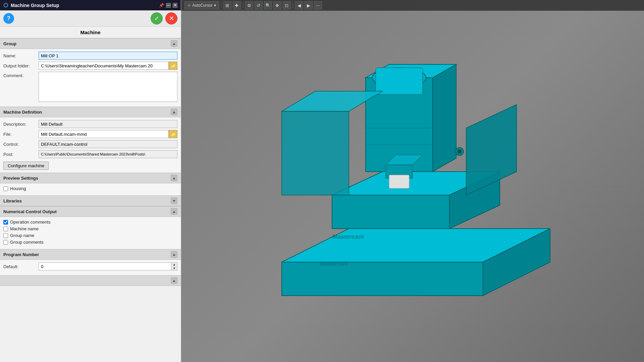 The height and width of the screenshot is (362, 644). What do you see at coordinates (9, 18) in the screenshot?
I see `help-button: ?` at bounding box center [9, 18].